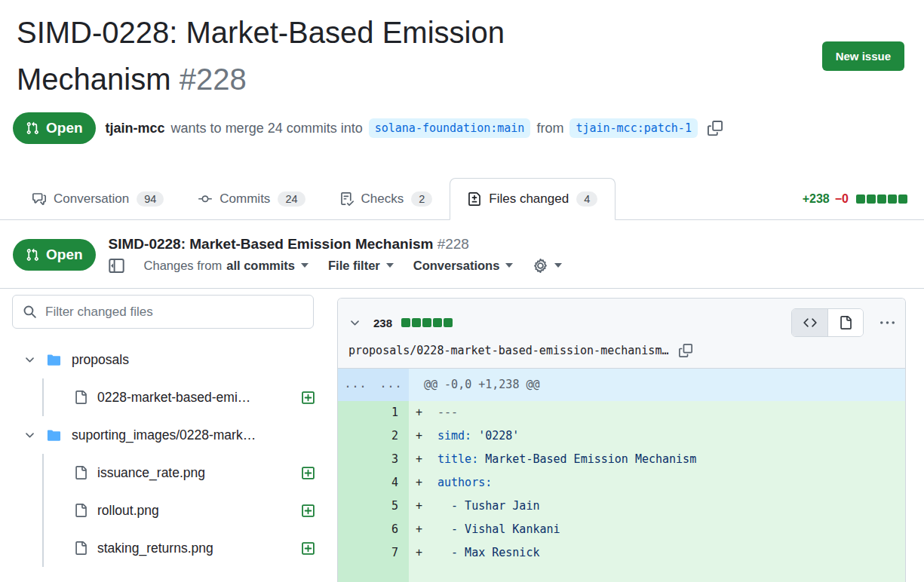  I want to click on tab-files-changed-label: Files changed, so click(529, 199).